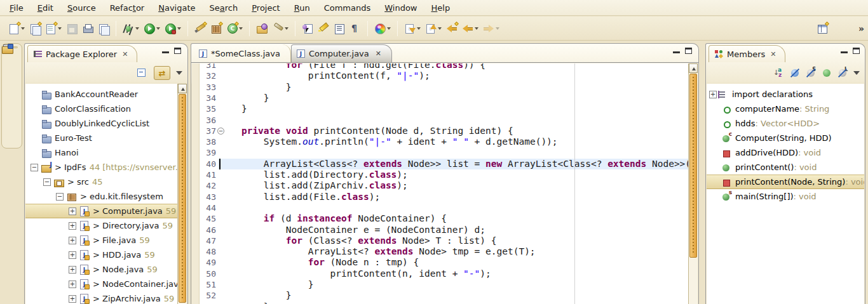 The width and height of the screenshot is (868, 304). Describe the element at coordinates (131, 29) in the screenshot. I see `debug-button` at that location.